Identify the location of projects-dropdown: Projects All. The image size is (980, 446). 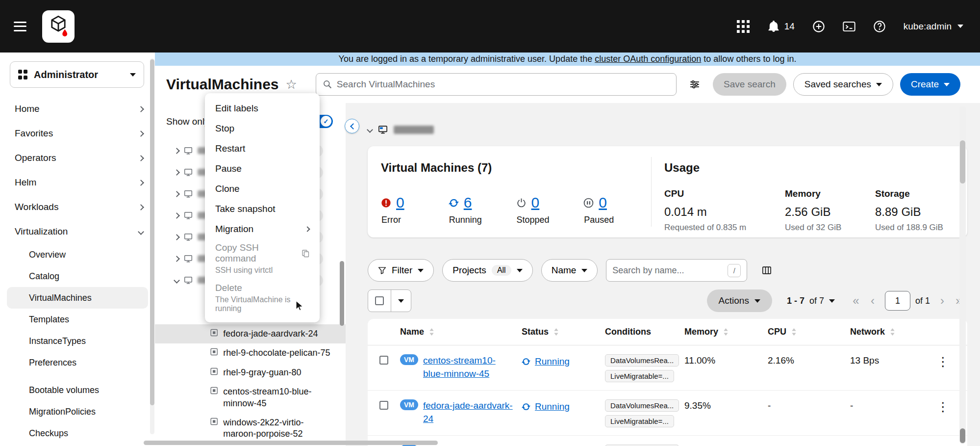
(487, 270).